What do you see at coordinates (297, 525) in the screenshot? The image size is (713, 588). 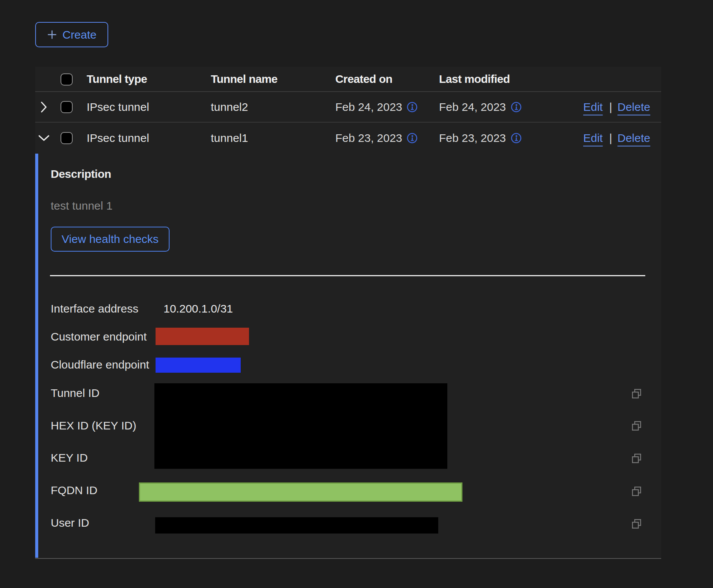 I see `user-id-redaction` at bounding box center [297, 525].